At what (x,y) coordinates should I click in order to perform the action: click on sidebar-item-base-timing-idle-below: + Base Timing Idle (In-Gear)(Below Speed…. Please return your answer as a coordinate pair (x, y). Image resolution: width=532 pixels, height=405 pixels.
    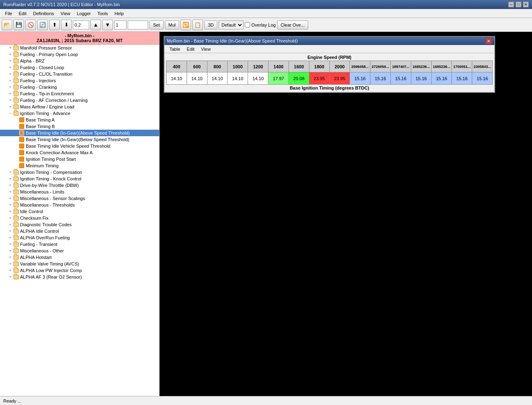
    Looking at the image, I should click on (79, 140).